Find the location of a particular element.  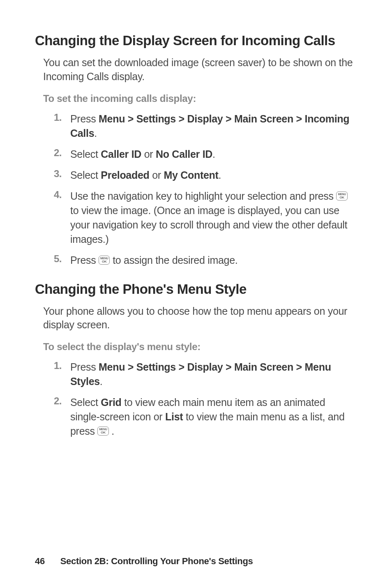

step-text: Select Grid to view each main menu item … is located at coordinates (214, 417).